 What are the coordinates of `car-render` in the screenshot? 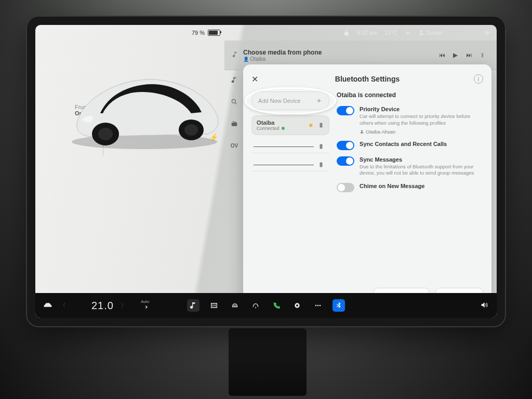 It's located at (144, 103).